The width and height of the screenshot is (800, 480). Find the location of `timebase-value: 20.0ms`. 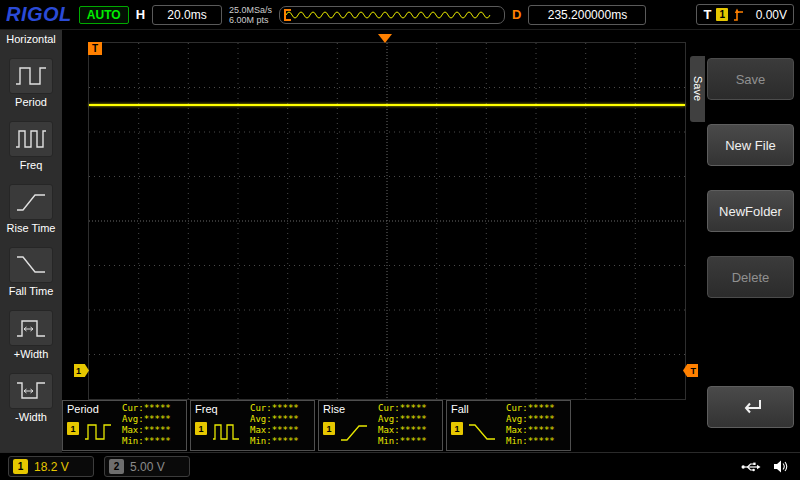

timebase-value: 20.0ms is located at coordinates (187, 15).